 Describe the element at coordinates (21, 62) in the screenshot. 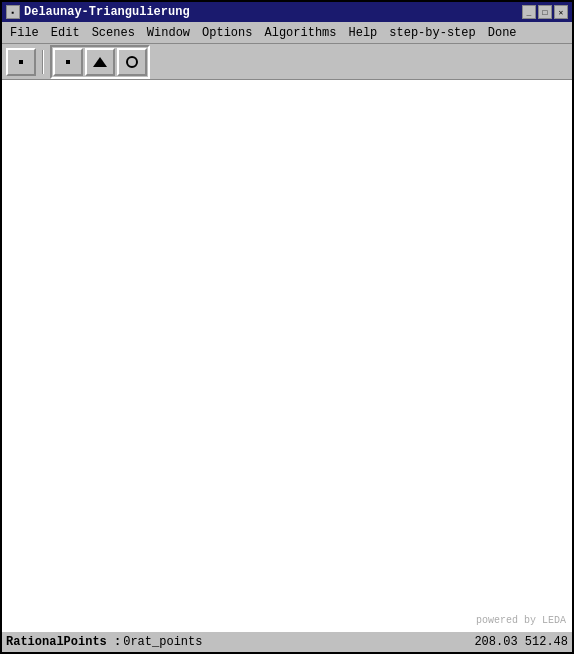

I see `point-icon` at that location.